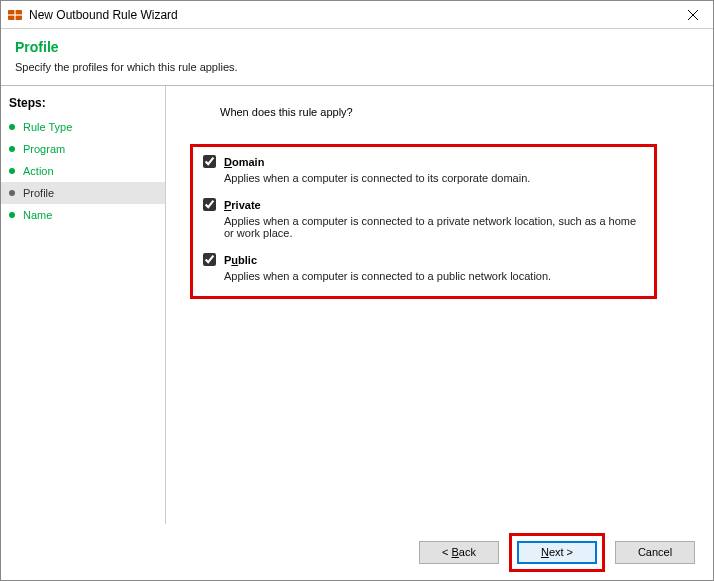 The image size is (714, 581). Describe the element at coordinates (38, 171) in the screenshot. I see `step-label: Action` at that location.